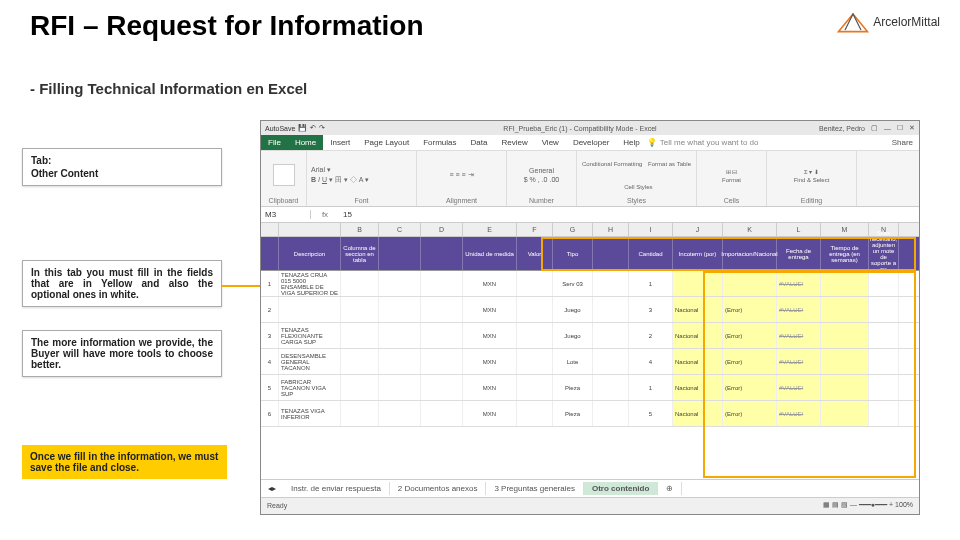 This screenshot has width=960, height=540. I want to click on group-styles: Styles, so click(636, 200).